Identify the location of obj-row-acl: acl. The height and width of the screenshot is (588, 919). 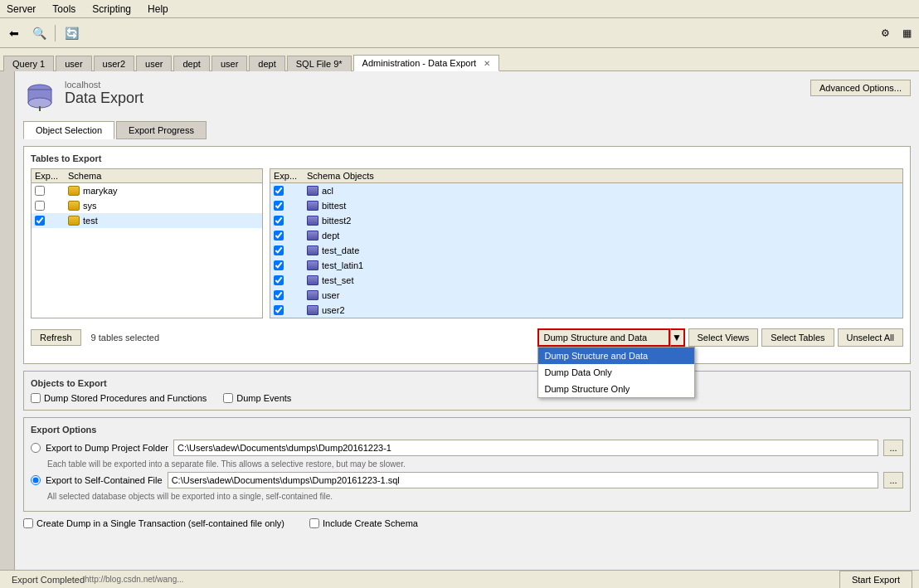
(586, 191).